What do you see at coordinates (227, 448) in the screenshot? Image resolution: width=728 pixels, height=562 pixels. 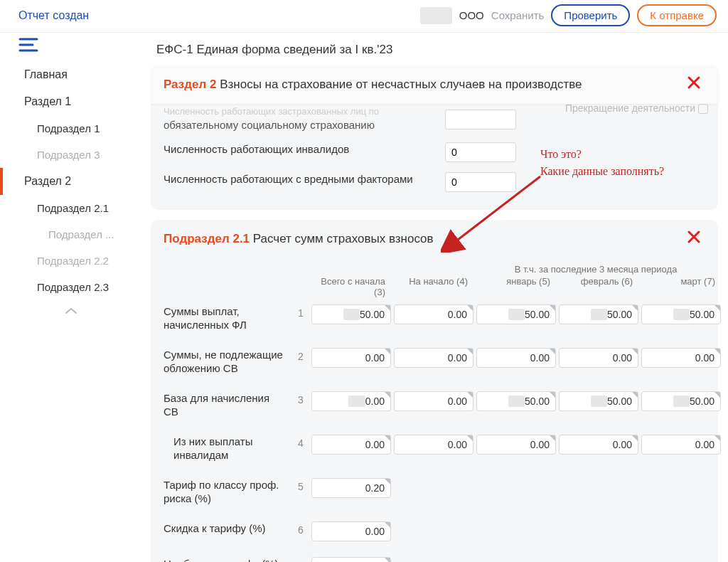 I see `row-label: Из них выплаты инвалидам` at bounding box center [227, 448].